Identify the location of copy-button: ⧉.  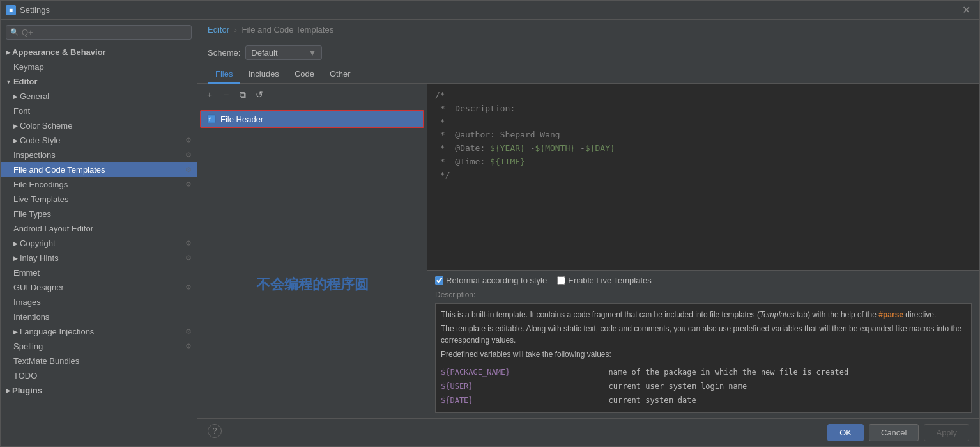
(243, 95).